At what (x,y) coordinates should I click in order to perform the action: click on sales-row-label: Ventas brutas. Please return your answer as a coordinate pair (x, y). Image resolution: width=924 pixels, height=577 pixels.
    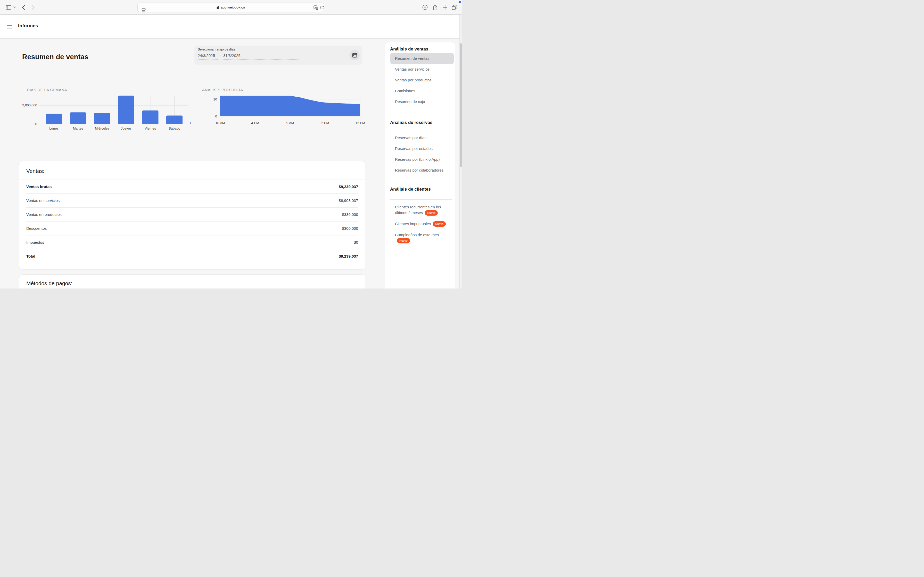
    Looking at the image, I should click on (39, 187).